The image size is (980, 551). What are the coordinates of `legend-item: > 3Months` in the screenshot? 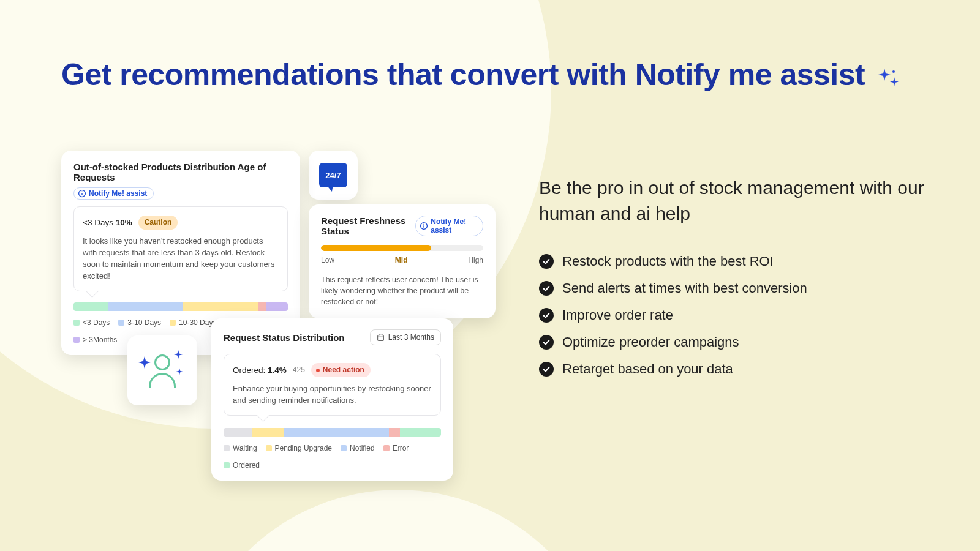 It's located at (96, 340).